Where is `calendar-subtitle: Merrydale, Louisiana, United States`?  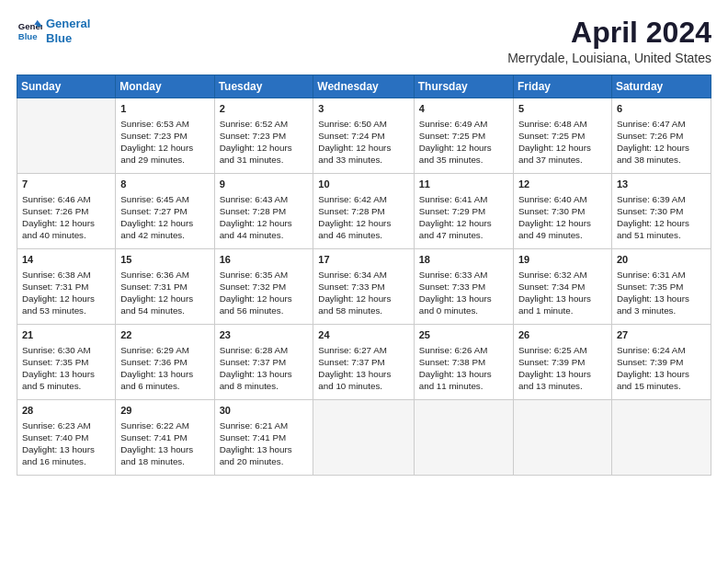
calendar-subtitle: Merrydale, Louisiana, United States is located at coordinates (609, 58).